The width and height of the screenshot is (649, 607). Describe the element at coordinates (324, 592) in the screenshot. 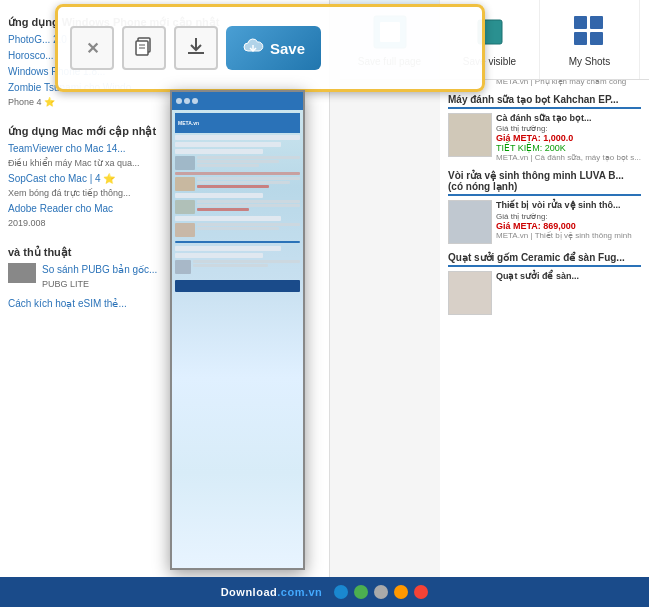

I see `download-bar: Download.com.vn` at that location.